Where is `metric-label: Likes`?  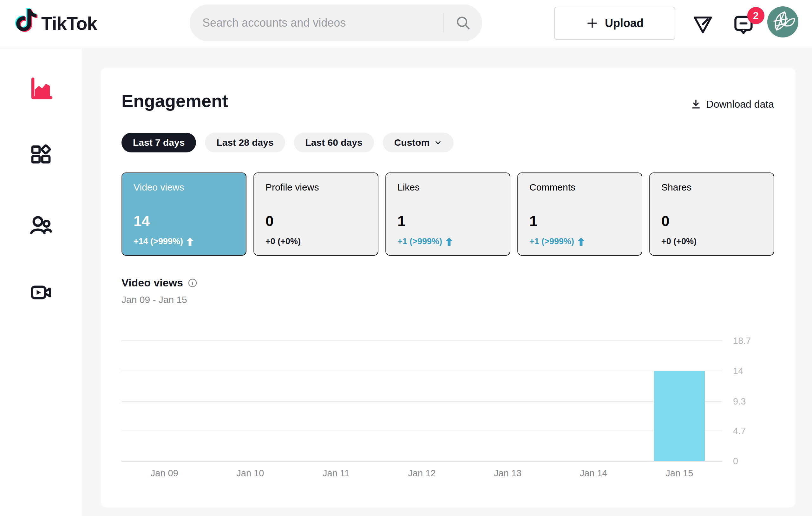
metric-label: Likes is located at coordinates (448, 187).